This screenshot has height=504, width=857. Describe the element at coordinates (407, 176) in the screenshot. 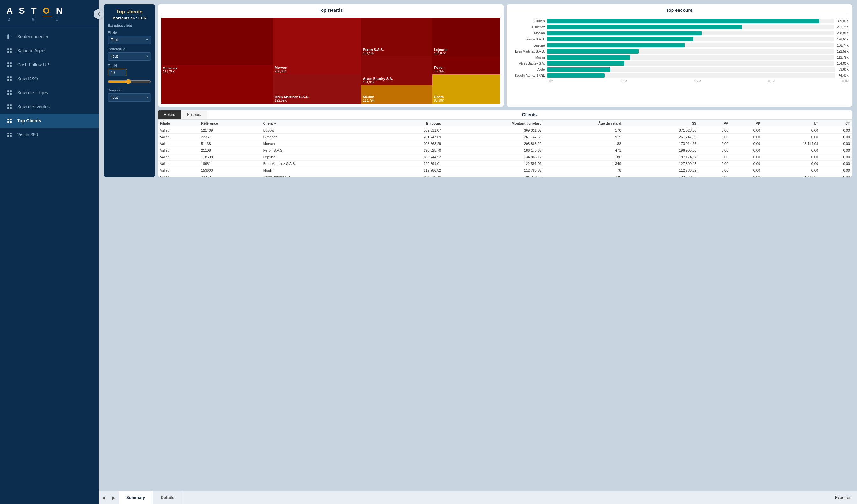

I see `table-cell: 104 010,70` at that location.